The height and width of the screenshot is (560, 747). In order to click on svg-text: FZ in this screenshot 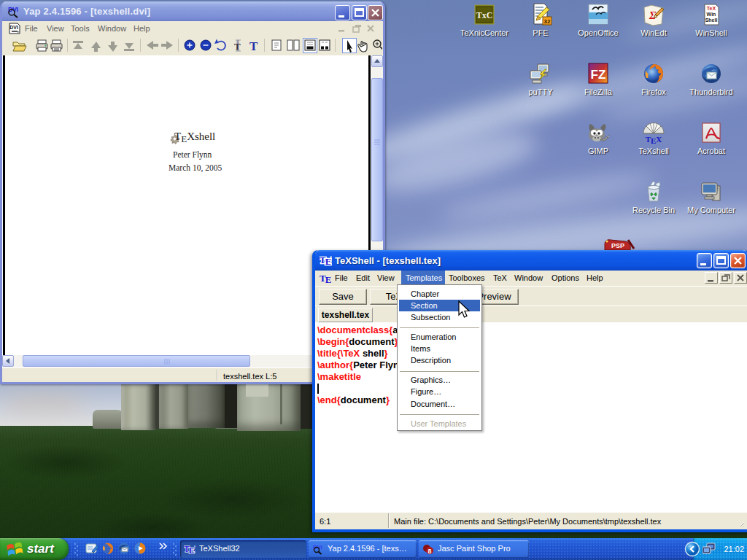, I will do `click(598, 74)`.